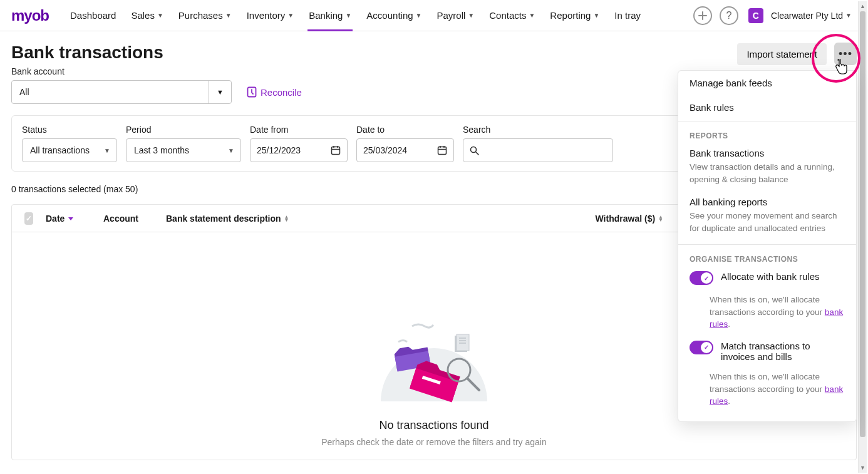 The image size is (868, 474). Describe the element at coordinates (121, 92) in the screenshot. I see `bank-account-select: All ▼` at that location.